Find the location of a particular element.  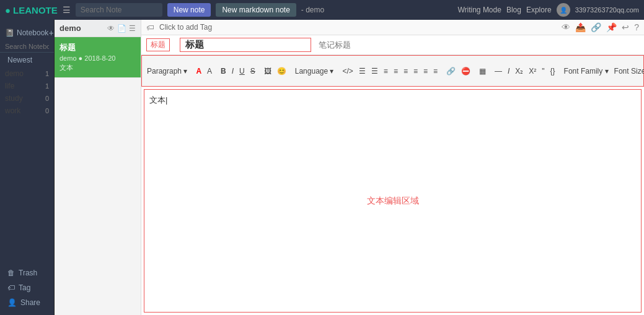

export-icon: 📤 is located at coordinates (580, 27).